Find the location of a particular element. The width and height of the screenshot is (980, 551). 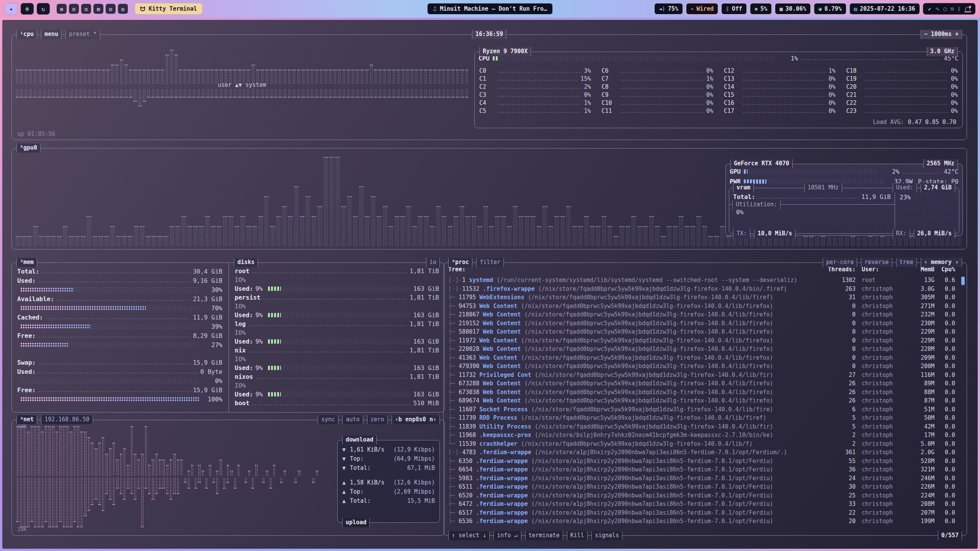

status-check-icon: ✔ is located at coordinates (930, 9).